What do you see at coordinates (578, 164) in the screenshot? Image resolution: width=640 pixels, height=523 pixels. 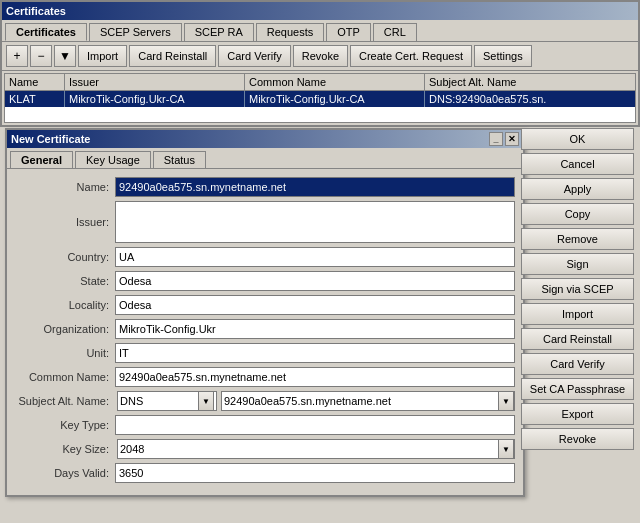 I see `cancel-button: Cancel` at bounding box center [578, 164].